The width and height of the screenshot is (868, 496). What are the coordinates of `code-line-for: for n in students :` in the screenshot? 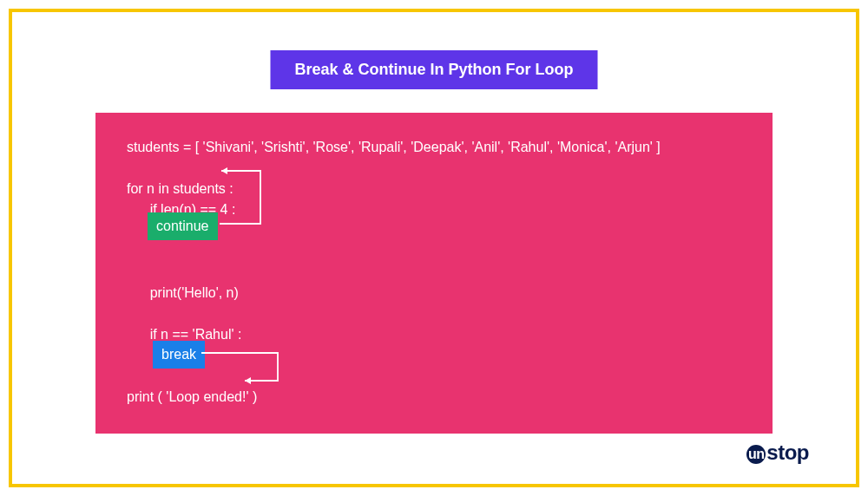 It's located at (434, 189).